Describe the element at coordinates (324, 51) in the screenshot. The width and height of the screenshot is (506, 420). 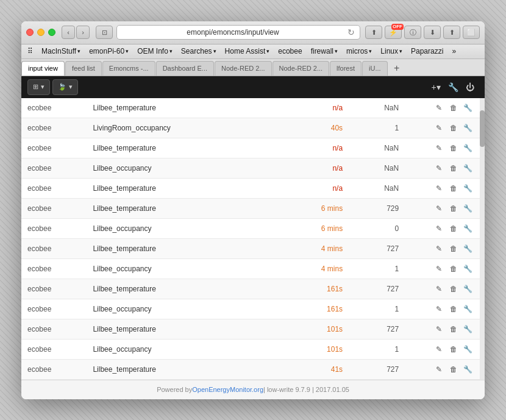
I see `menu-firewall: firewall ▾` at that location.